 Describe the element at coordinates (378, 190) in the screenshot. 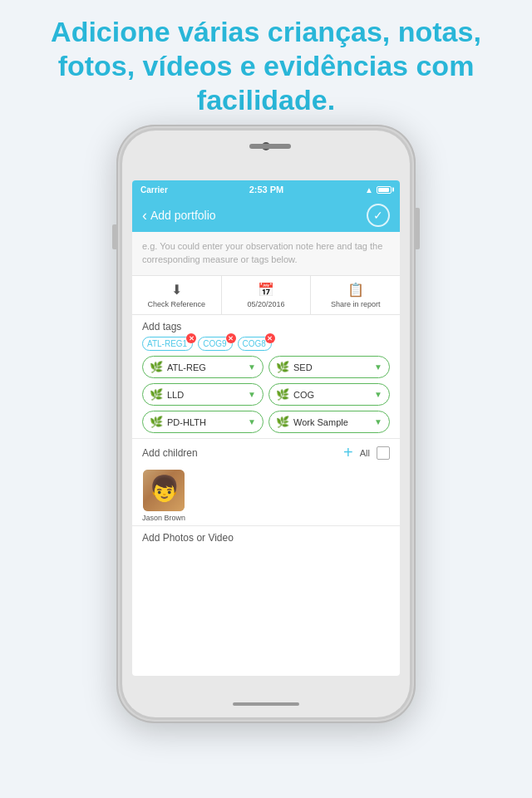

I see `status-icons: ▲` at that location.